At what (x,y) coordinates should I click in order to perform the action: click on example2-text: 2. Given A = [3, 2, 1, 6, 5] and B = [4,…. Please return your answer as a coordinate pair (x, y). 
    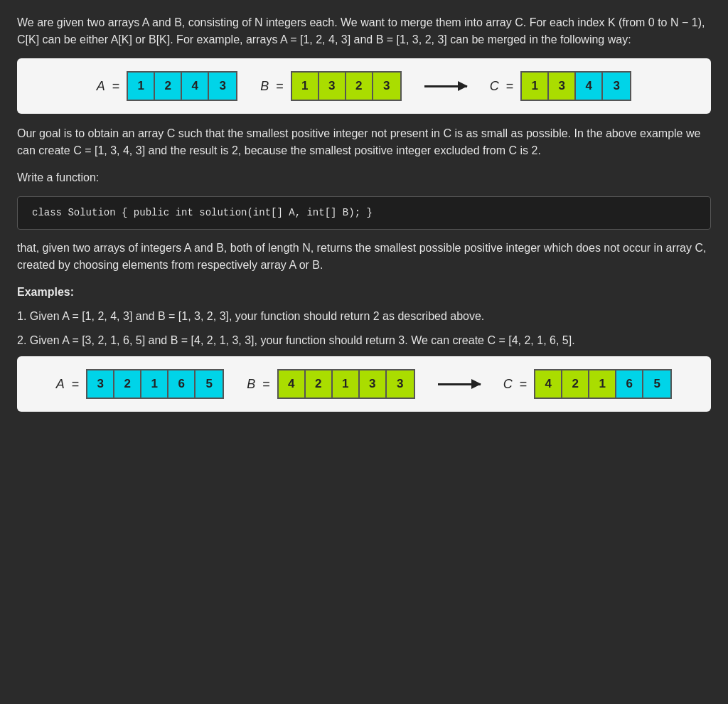
    Looking at the image, I should click on (364, 341).